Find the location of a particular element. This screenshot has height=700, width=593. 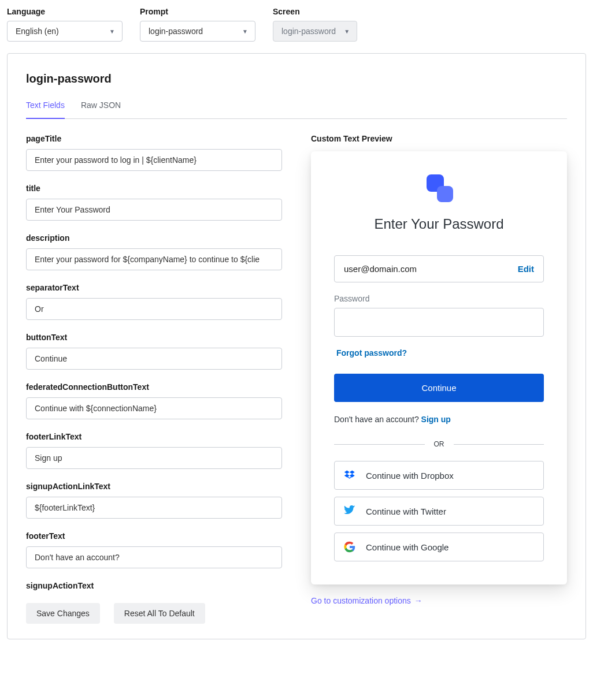

field-input-title is located at coordinates (154, 210).